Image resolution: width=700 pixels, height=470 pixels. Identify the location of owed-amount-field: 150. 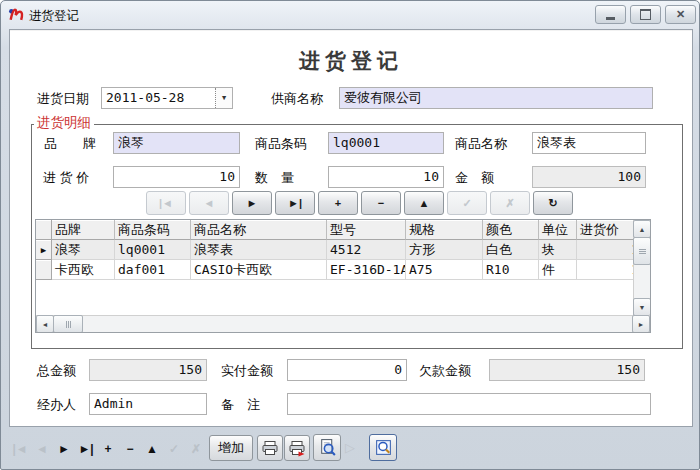
(567, 370).